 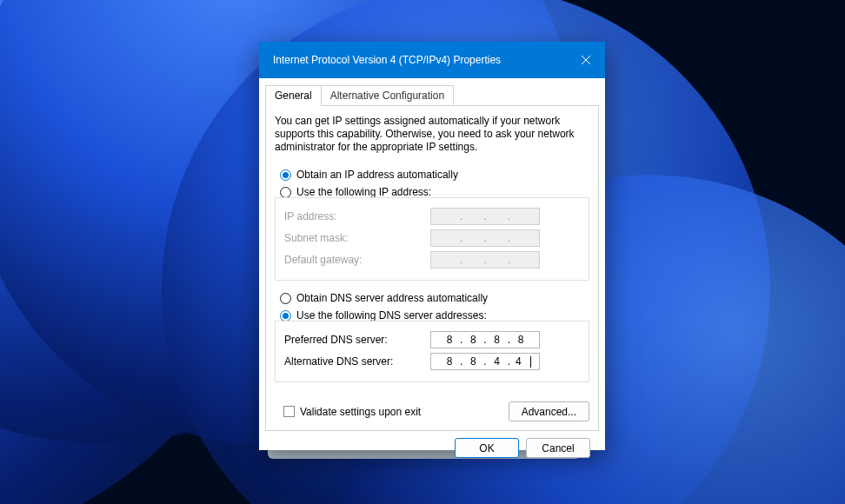 What do you see at coordinates (432, 412) in the screenshot?
I see `bottom-options-row: Validate settings upon exit Advanced...` at bounding box center [432, 412].